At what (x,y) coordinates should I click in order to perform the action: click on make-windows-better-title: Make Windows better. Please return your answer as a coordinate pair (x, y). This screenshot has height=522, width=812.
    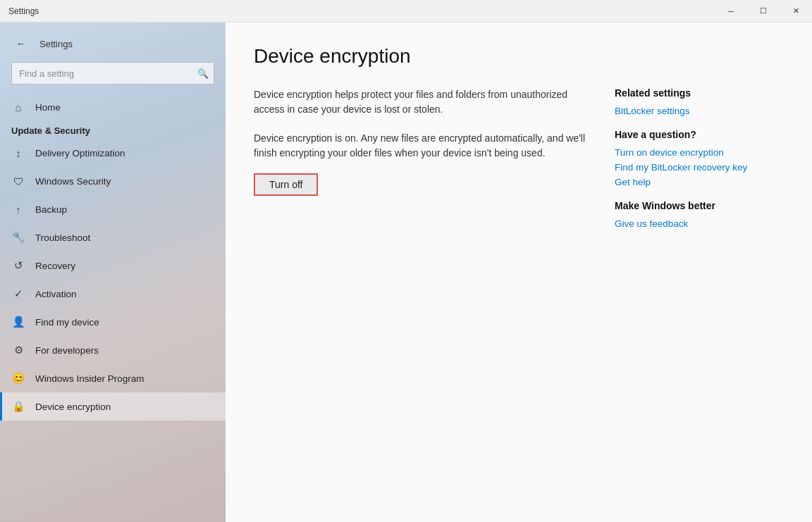
    Looking at the image, I should click on (699, 206).